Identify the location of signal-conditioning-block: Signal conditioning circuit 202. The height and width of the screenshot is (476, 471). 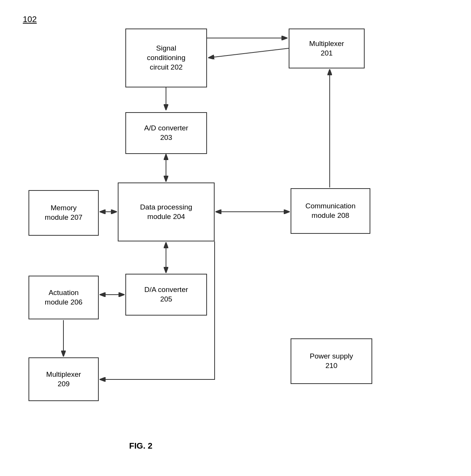
(166, 58).